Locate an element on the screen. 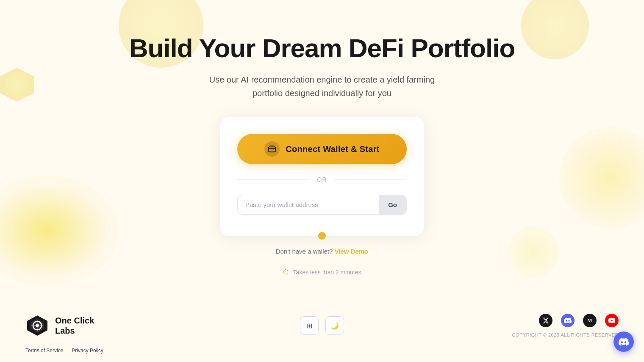 The height and width of the screenshot is (362, 644). clock-icon: ⏱ is located at coordinates (286, 272).